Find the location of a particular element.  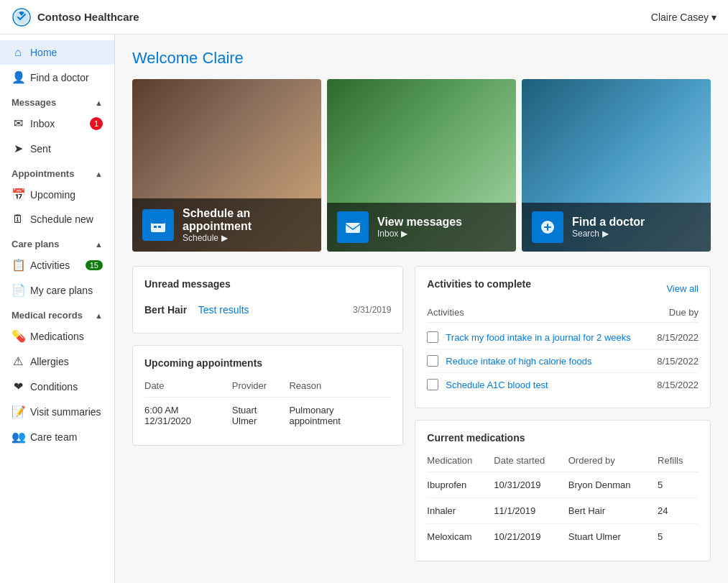

col-activities: Activities is located at coordinates (446, 312).